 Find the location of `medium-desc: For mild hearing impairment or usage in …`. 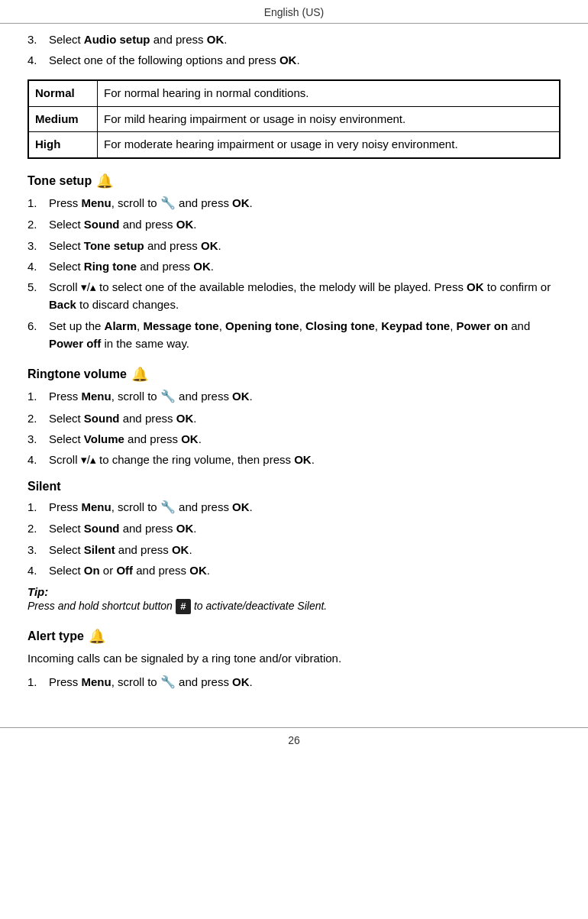

medium-desc: For mild hearing impairment or usage in … is located at coordinates (328, 119).